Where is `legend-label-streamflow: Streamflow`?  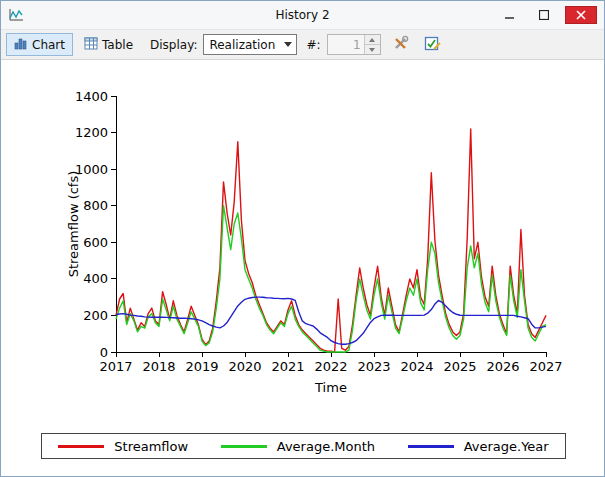
legend-label-streamflow: Streamflow is located at coordinates (151, 446).